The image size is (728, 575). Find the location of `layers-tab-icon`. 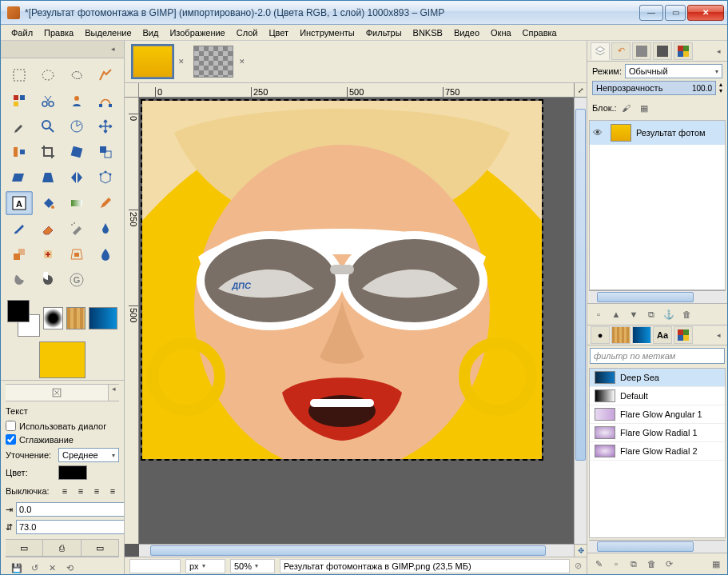

layers-tab-icon is located at coordinates (600, 51).